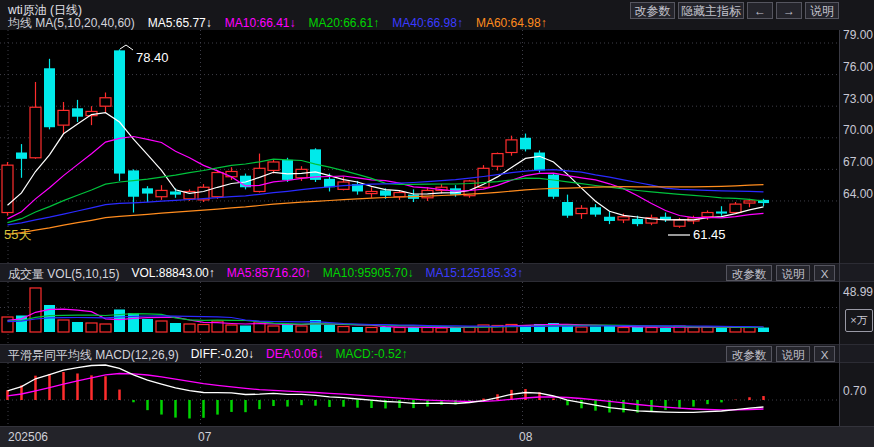  Describe the element at coordinates (512, 23) in the screenshot. I see `ma60-value: MA60:64.98↑` at that location.